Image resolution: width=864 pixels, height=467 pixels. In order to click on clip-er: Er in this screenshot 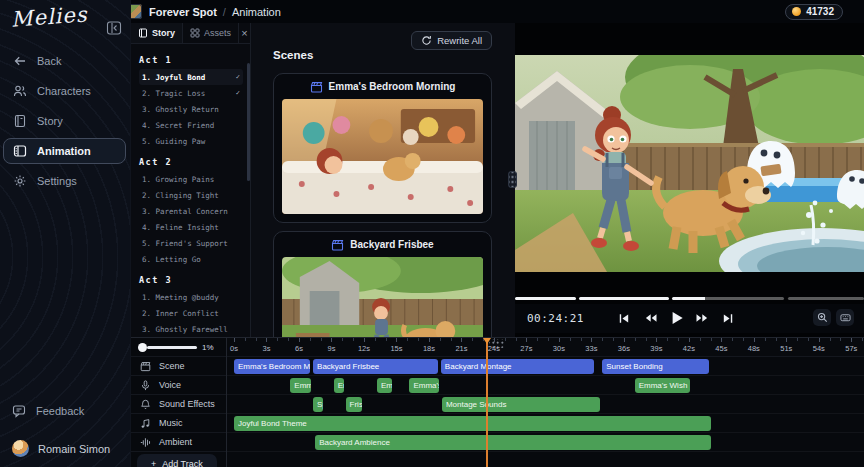, I will do `click(340, 386)`.